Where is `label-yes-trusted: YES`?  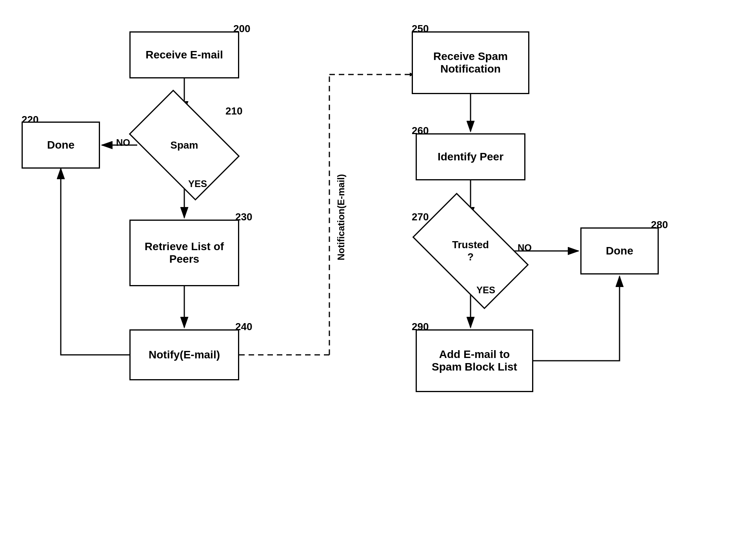
label-yes-trusted: YES is located at coordinates (486, 290).